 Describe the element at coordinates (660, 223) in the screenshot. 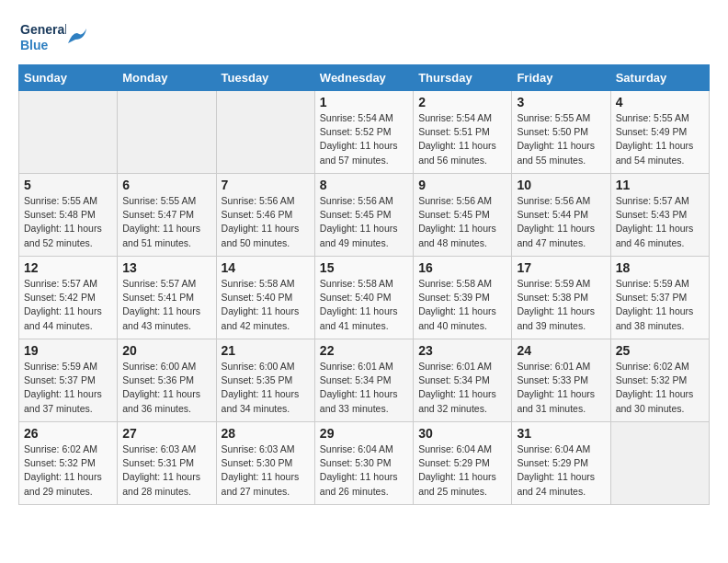

I see `day-info: Sunrise: 5:57 AMSunset: 5:43 PMDaylight:…` at that location.